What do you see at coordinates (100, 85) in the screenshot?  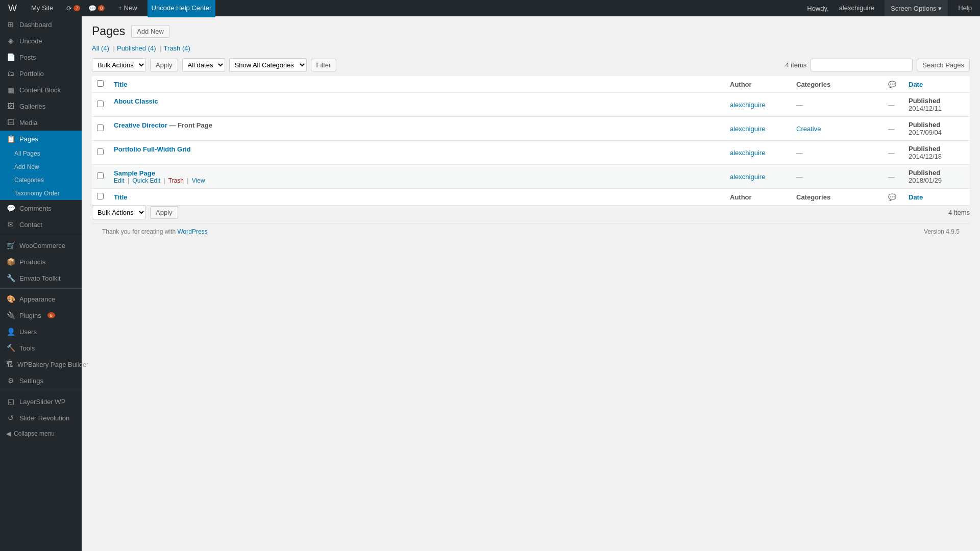 I see `select-all-header` at bounding box center [100, 85].